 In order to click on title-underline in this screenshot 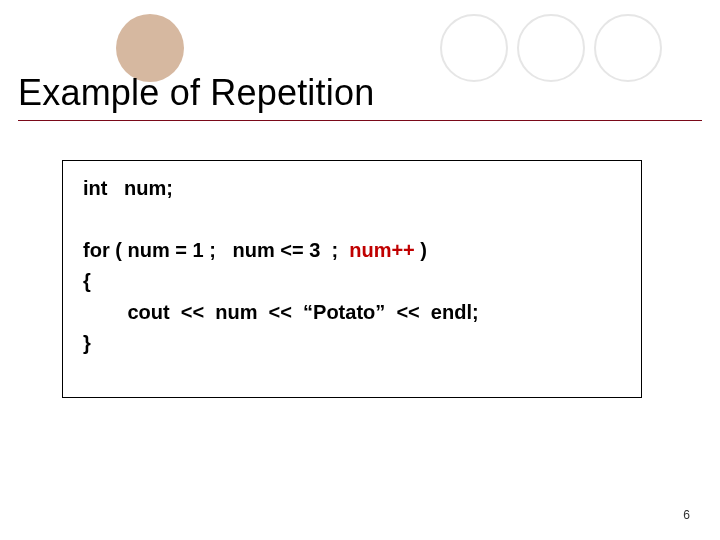, I will do `click(360, 120)`.